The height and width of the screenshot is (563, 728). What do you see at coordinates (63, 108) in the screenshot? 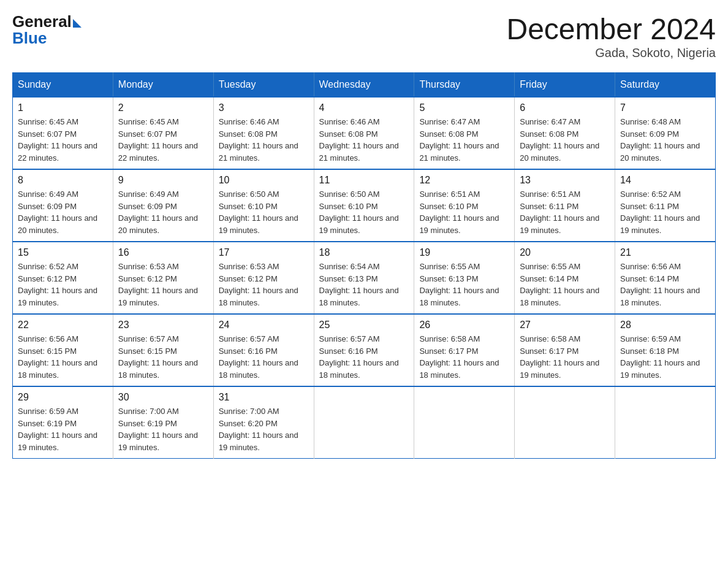
I see `day-number: 1` at bounding box center [63, 108].